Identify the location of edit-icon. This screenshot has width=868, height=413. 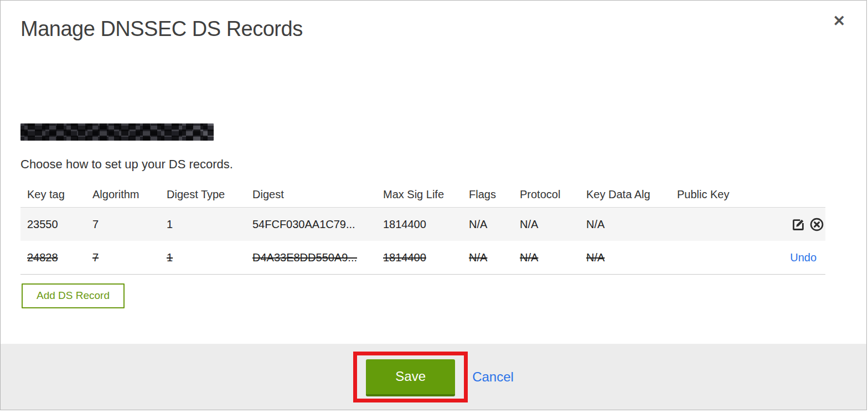
(798, 225).